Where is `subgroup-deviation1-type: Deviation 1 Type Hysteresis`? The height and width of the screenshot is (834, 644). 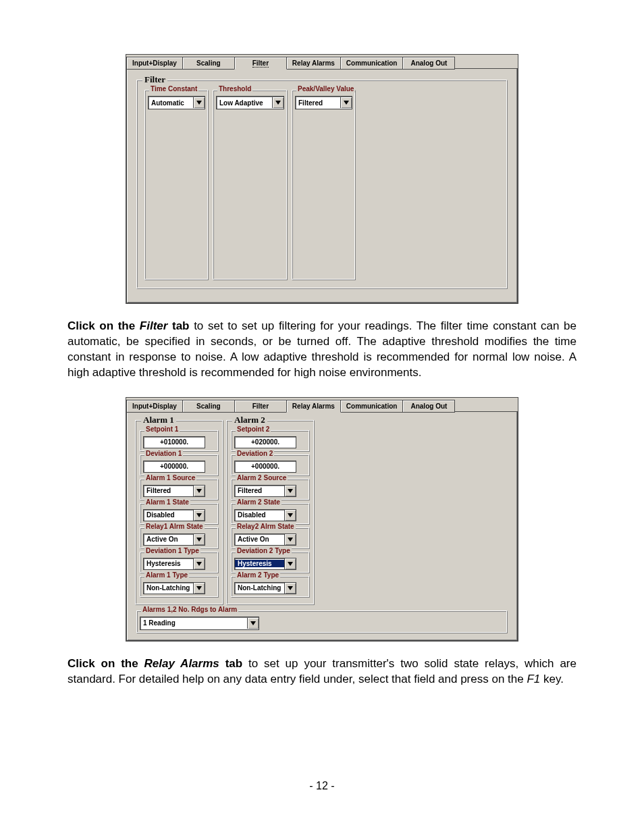
subgroup-deviation1-type: Deviation 1 Type Hysteresis is located at coordinates (180, 563).